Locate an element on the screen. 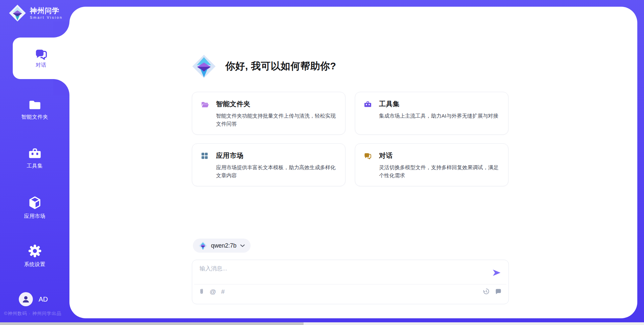  brand-tagline: Smart Vision is located at coordinates (46, 17).